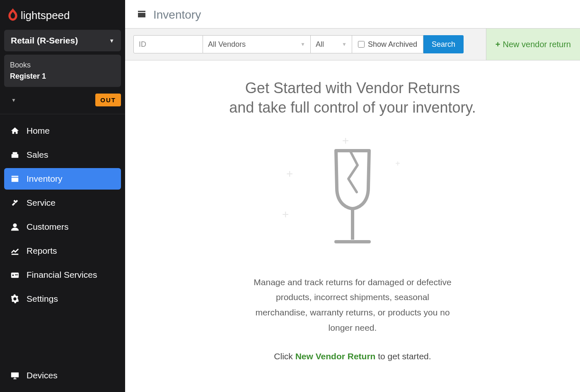 This screenshot has height=392, width=580. I want to click on shop-name: Books, so click(63, 65).